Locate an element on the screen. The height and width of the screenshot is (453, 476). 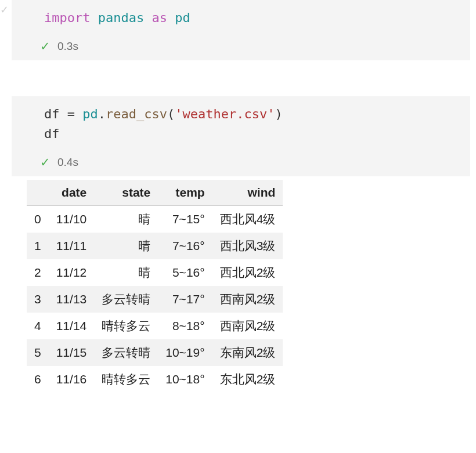
table-row: 311/13多云转晴7~17°西南风2级 is located at coordinates (154, 299).